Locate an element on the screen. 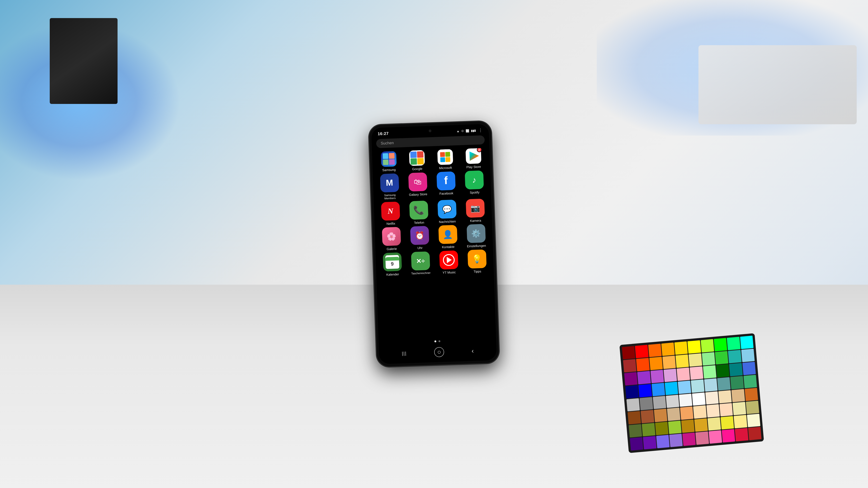 The height and width of the screenshot is (488, 868). ytmusic-icon is located at coordinates (449, 260).